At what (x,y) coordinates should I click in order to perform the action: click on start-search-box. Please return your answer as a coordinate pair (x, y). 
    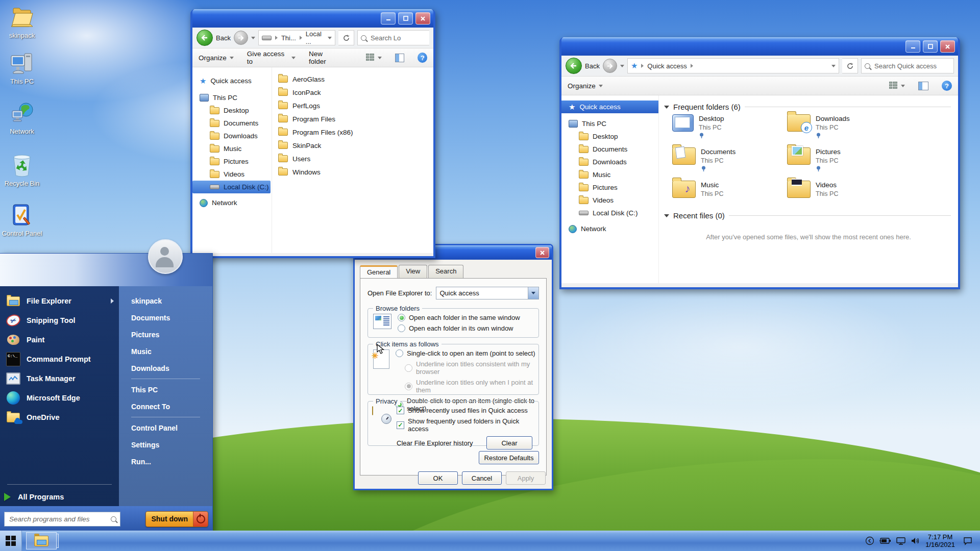
    Looking at the image, I should click on (62, 519).